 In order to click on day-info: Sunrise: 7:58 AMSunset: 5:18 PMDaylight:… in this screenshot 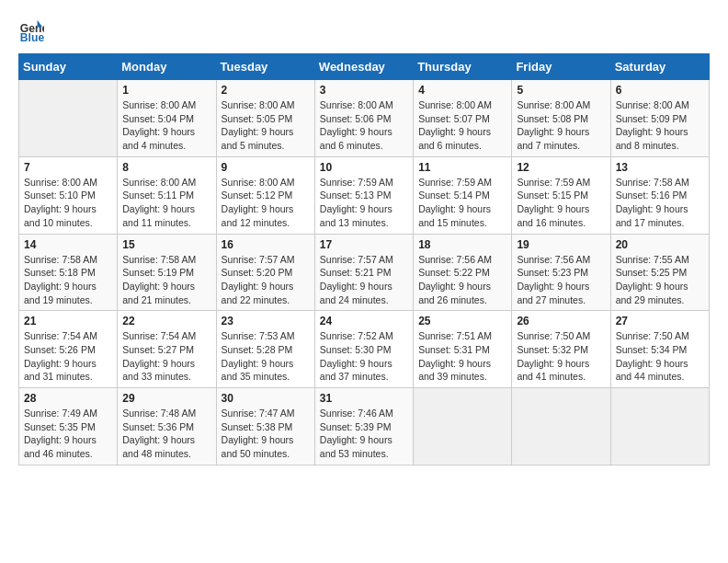, I will do `click(68, 280)`.